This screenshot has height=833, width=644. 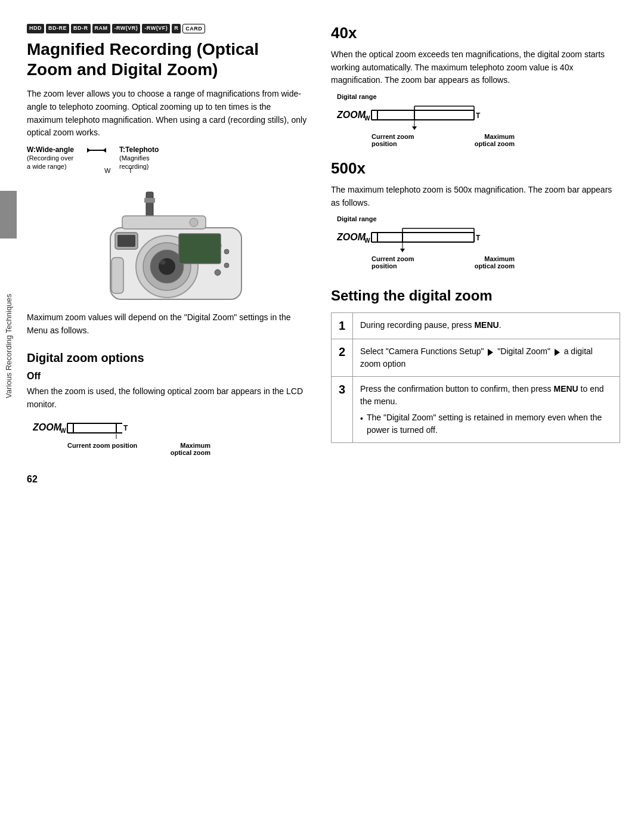 What do you see at coordinates (167, 479) in the screenshot?
I see `page-number: 62` at bounding box center [167, 479].